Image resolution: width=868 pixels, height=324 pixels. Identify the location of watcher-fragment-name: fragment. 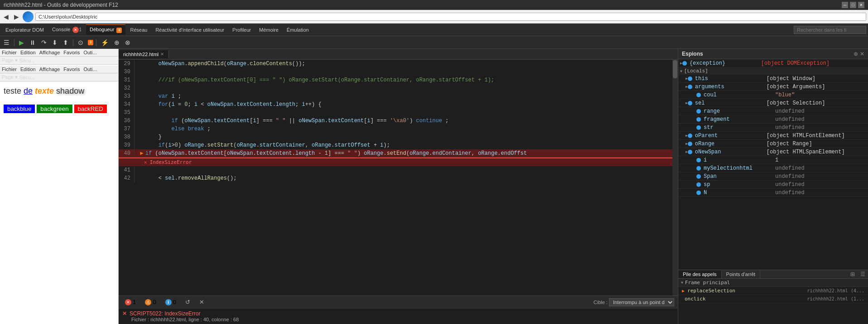
(739, 119).